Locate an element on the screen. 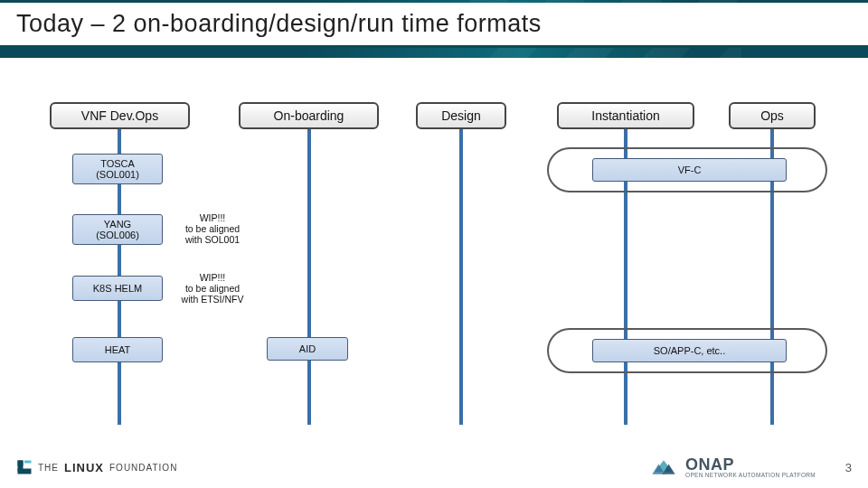 This screenshot has width=868, height=488. phase-label: VNF Dev.Ops is located at coordinates (119, 116).